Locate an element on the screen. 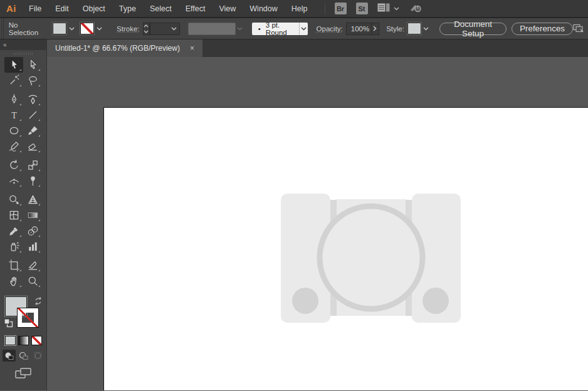  tool-hand is located at coordinates (14, 281).